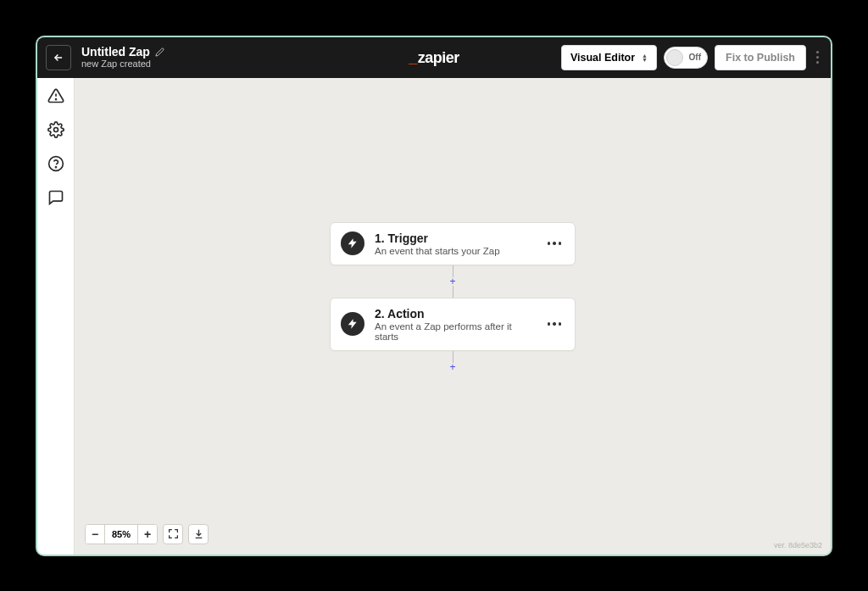 This screenshot has width=868, height=591. I want to click on fit-screen-button, so click(173, 534).